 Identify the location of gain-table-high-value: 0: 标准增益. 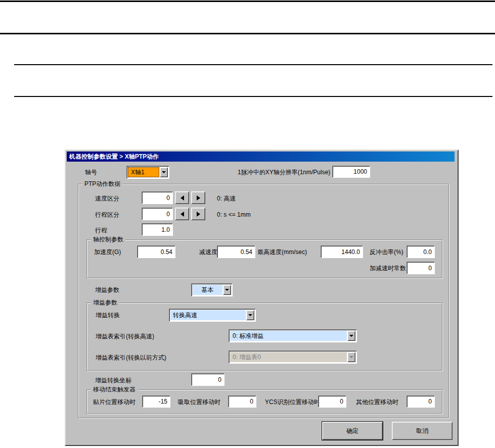
(288, 336).